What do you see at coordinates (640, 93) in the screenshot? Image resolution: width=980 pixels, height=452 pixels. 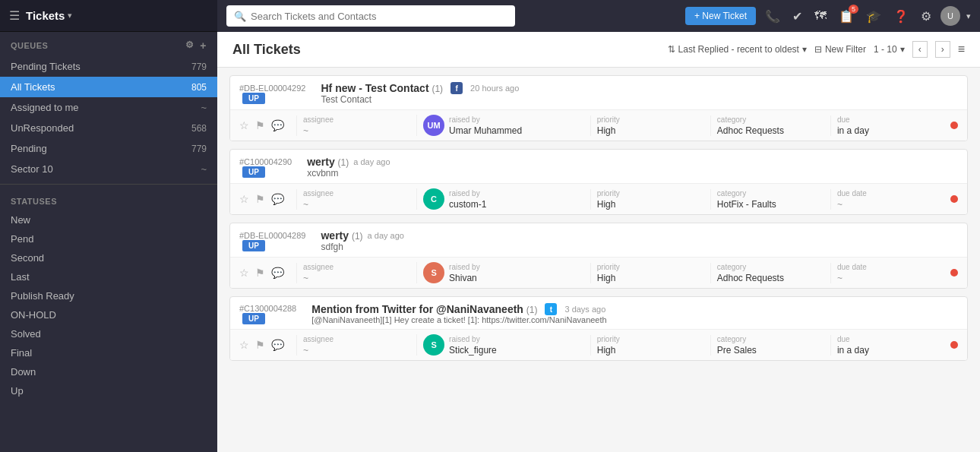 I see `ticket-info: Hf new - Test Contact (1) f 20 hours ago…` at bounding box center [640, 93].